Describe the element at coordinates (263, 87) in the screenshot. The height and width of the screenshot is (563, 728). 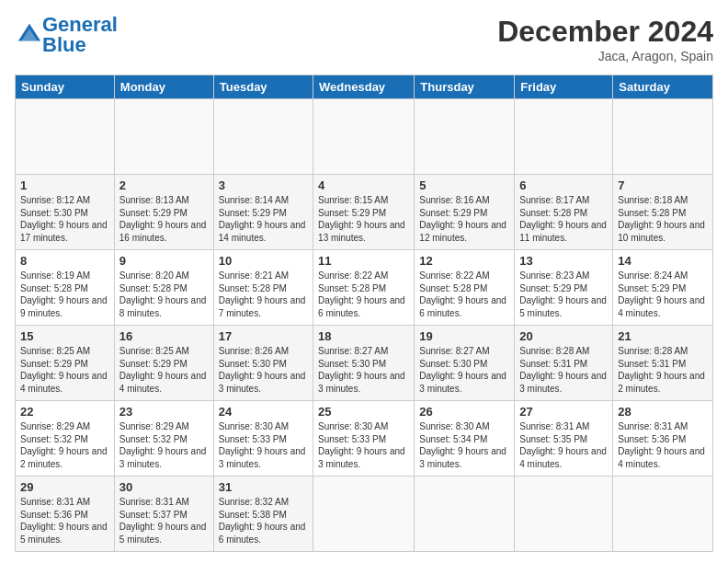
I see `col-tuesday: Tuesday` at that location.